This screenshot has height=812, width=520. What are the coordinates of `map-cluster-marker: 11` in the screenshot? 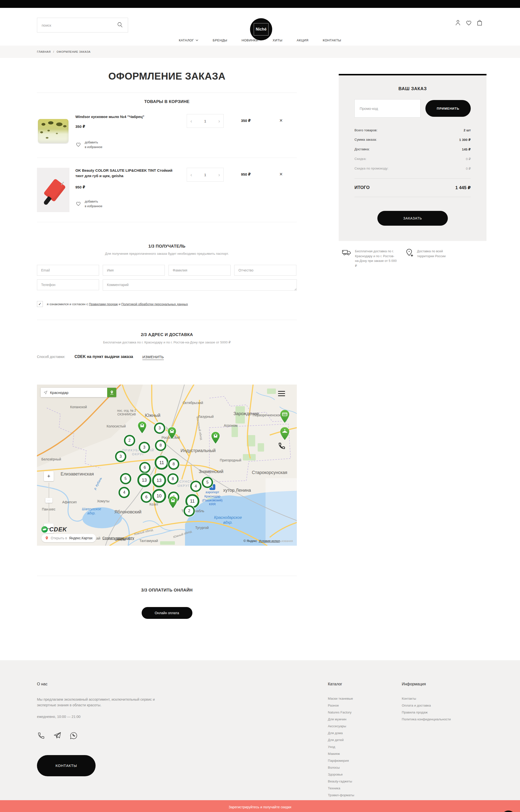 It's located at (162, 463).